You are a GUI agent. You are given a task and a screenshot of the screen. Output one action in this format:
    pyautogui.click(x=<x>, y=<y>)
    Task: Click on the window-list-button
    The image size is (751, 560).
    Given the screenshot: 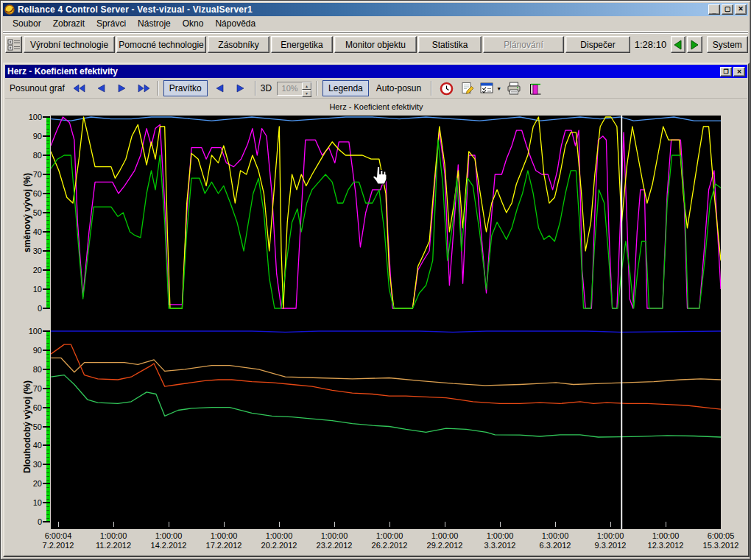 What is the action you would take?
    pyautogui.click(x=13, y=44)
    